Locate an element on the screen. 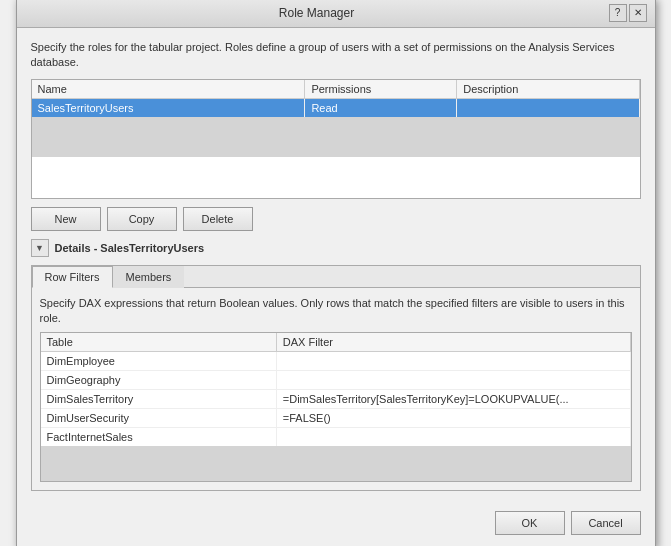 This screenshot has height=546, width=671. roles-table-header: Name Permissions Description is located at coordinates (336, 90).